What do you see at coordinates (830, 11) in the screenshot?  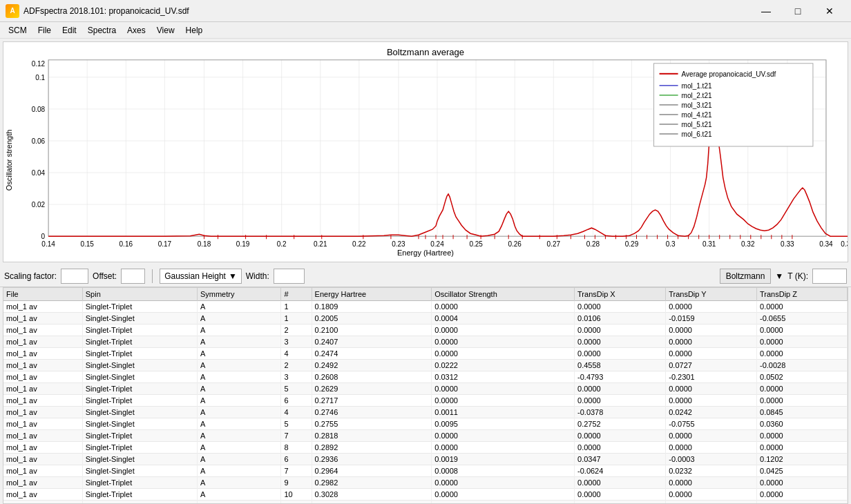 I see `close-button: ✕` at bounding box center [830, 11].